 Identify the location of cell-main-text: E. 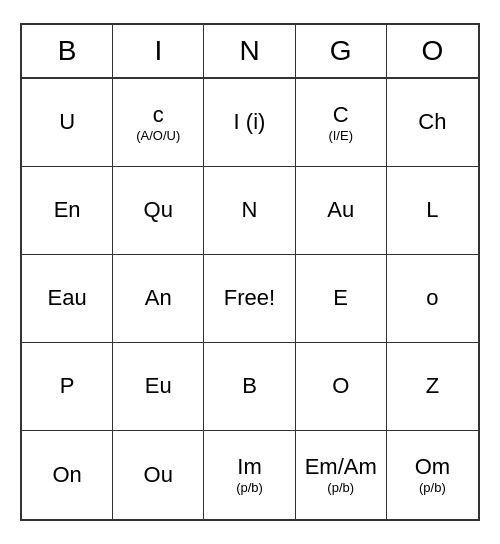
(340, 298).